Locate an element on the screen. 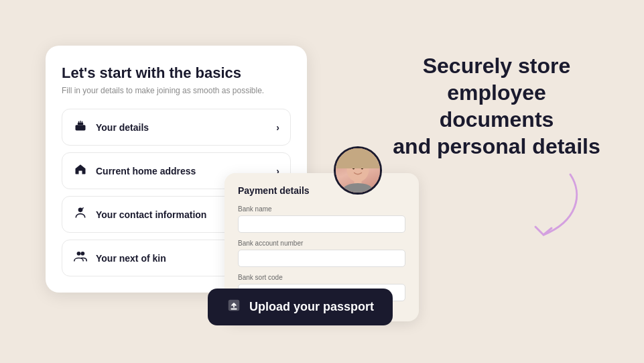 This screenshot has width=644, height=363. menu-item-label-home-address: Current home address is located at coordinates (146, 171).